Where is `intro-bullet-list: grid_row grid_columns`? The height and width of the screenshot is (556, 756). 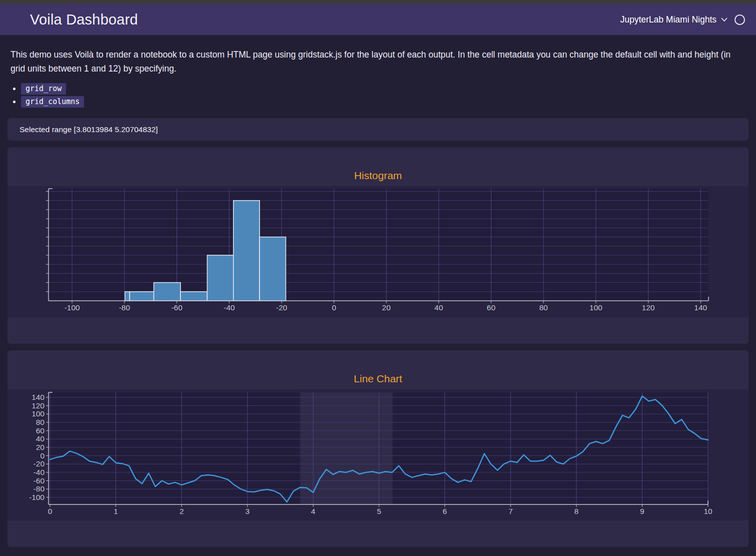
intro-bullet-list: grid_row grid_columns is located at coordinates (378, 95).